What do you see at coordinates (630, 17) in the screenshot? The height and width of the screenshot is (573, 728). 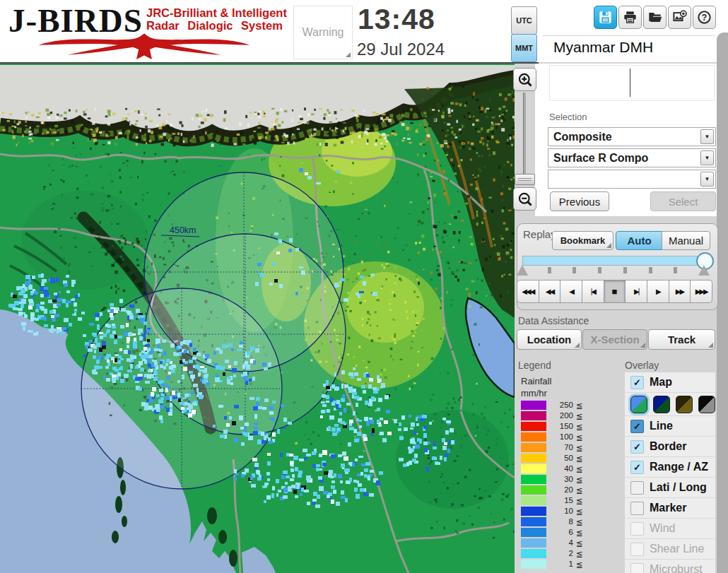 I see `print-icon` at bounding box center [630, 17].